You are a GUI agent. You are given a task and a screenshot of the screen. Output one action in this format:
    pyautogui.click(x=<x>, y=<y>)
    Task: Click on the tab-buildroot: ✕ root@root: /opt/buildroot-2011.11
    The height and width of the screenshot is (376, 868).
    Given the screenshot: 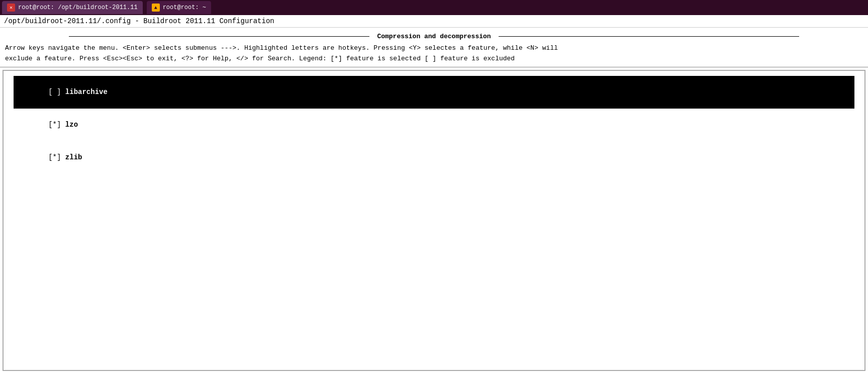 What is the action you would take?
    pyautogui.click(x=72, y=8)
    